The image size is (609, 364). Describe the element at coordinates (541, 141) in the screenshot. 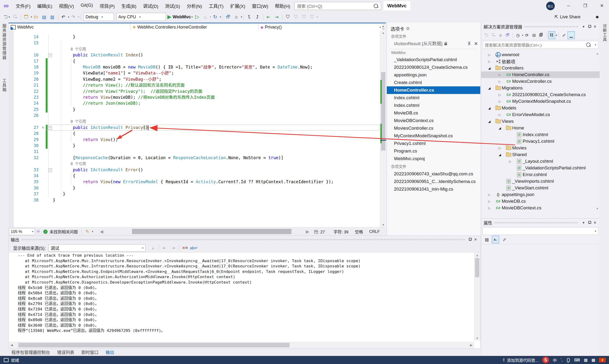

I see `tree-item: @Privacy1.cshtml` at that location.